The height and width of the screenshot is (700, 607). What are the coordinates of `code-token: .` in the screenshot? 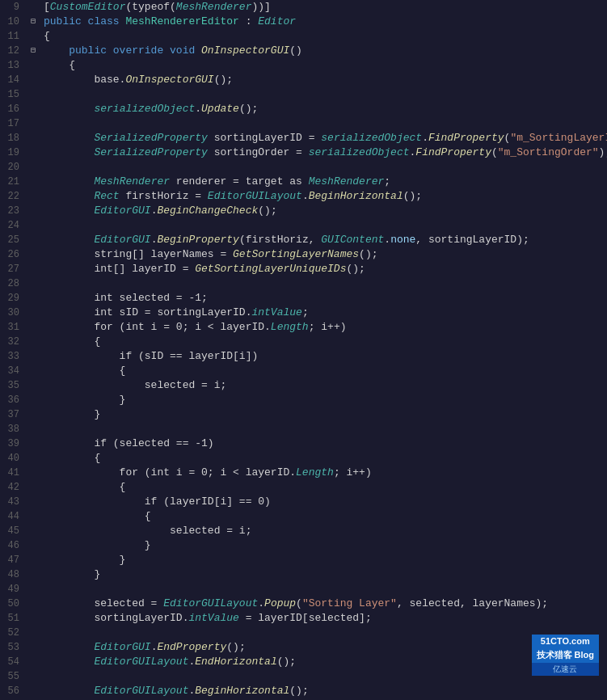 It's located at (306, 196).